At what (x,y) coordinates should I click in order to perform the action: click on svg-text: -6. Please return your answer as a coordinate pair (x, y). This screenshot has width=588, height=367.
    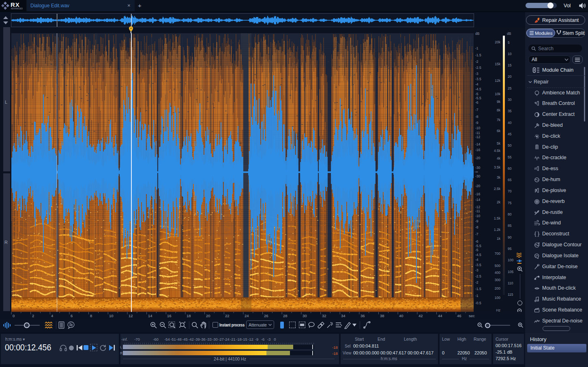
    Looking at the image, I should click on (263, 339).